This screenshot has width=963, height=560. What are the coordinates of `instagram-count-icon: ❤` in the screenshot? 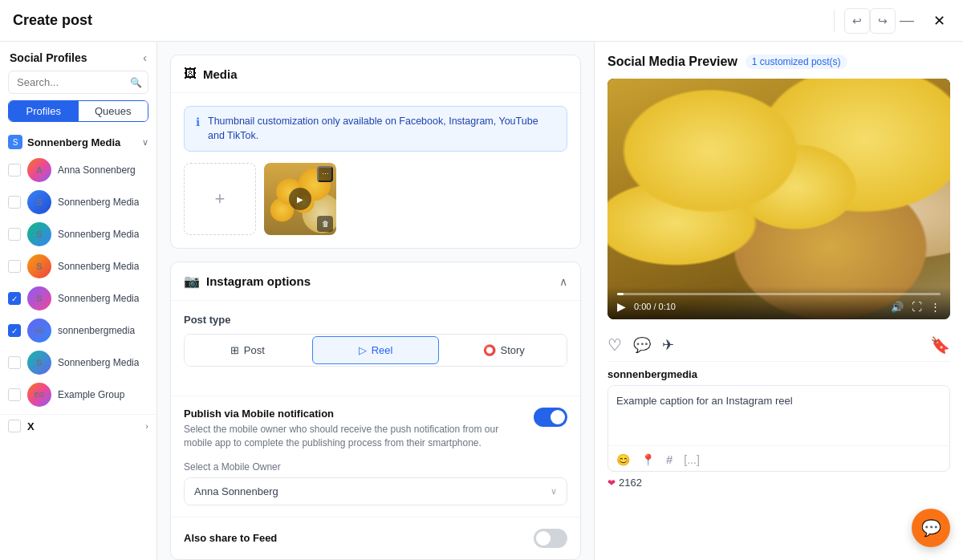 It's located at (612, 483).